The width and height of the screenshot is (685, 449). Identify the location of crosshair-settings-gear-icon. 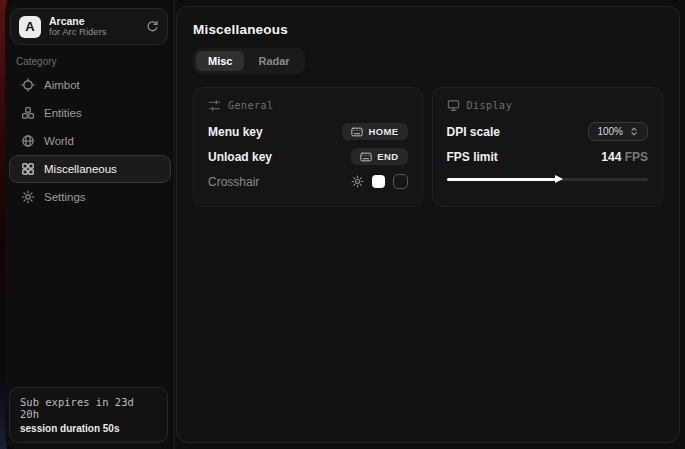
(358, 182).